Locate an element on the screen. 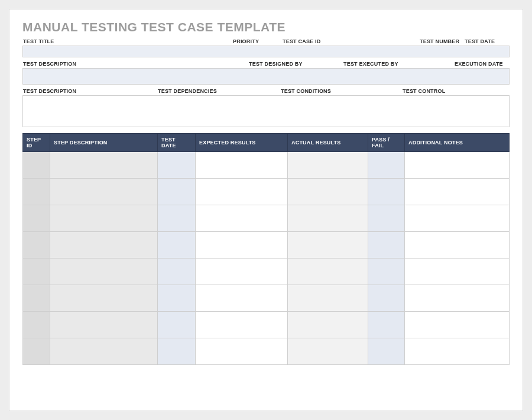  field-execution-date is located at coordinates (482, 76).